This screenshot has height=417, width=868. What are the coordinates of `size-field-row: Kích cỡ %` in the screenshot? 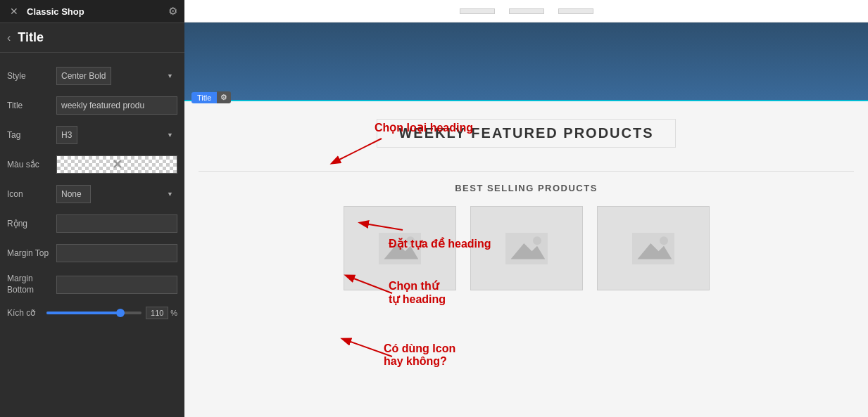 It's located at (92, 313).